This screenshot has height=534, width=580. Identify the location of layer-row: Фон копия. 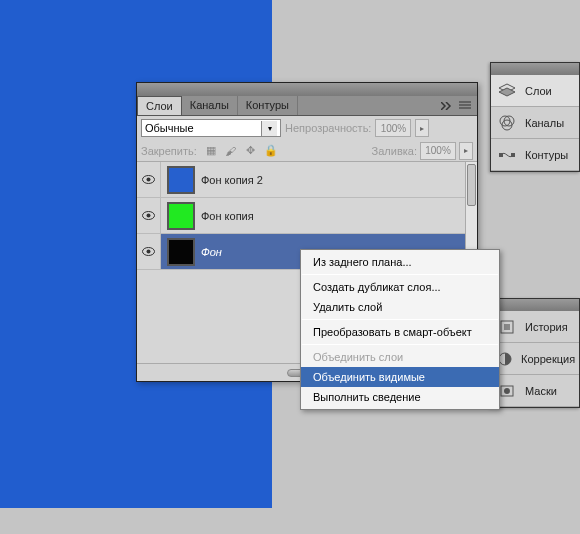
(307, 216).